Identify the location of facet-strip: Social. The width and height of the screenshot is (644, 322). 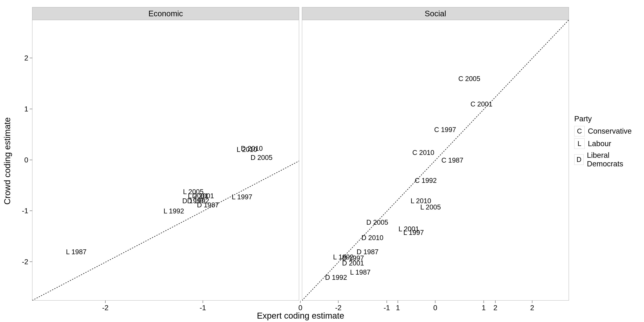
(436, 14).